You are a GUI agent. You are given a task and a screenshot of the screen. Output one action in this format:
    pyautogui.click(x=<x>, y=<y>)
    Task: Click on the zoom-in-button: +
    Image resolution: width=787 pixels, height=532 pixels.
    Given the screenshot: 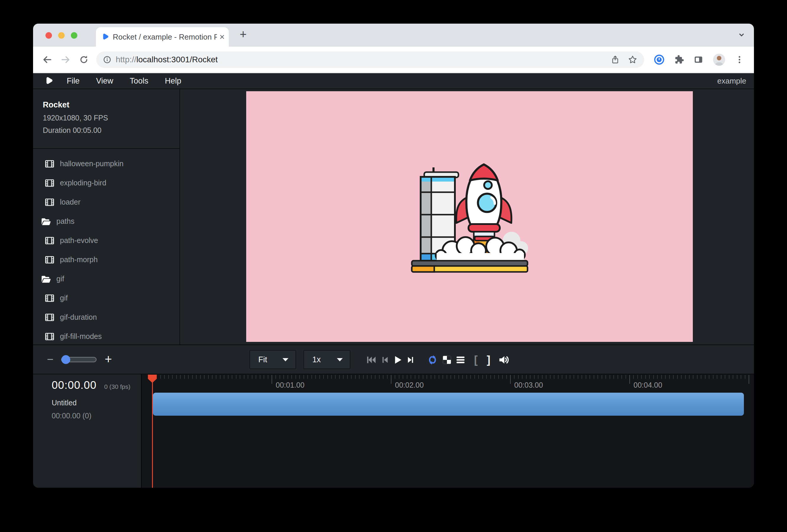 What is the action you would take?
    pyautogui.click(x=108, y=359)
    